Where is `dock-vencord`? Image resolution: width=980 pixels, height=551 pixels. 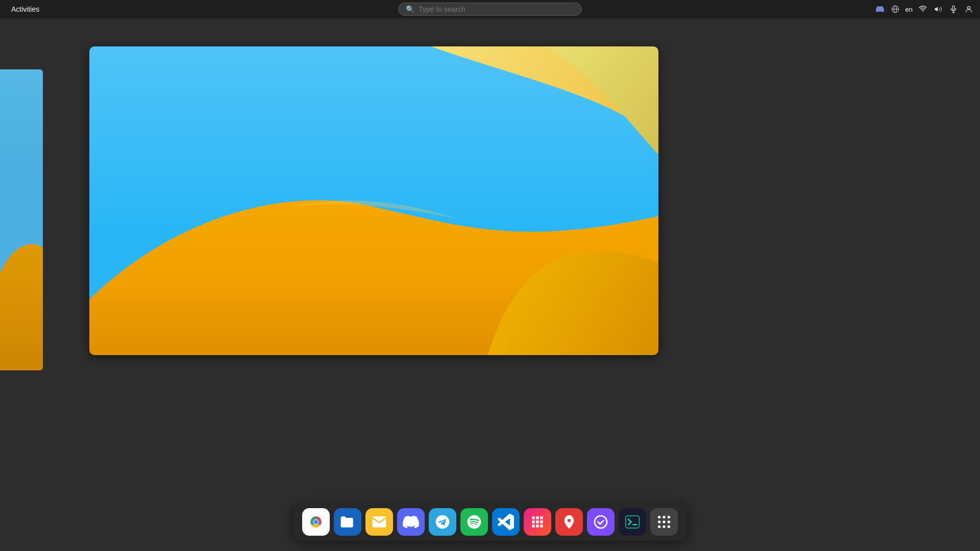
dock-vencord is located at coordinates (601, 522).